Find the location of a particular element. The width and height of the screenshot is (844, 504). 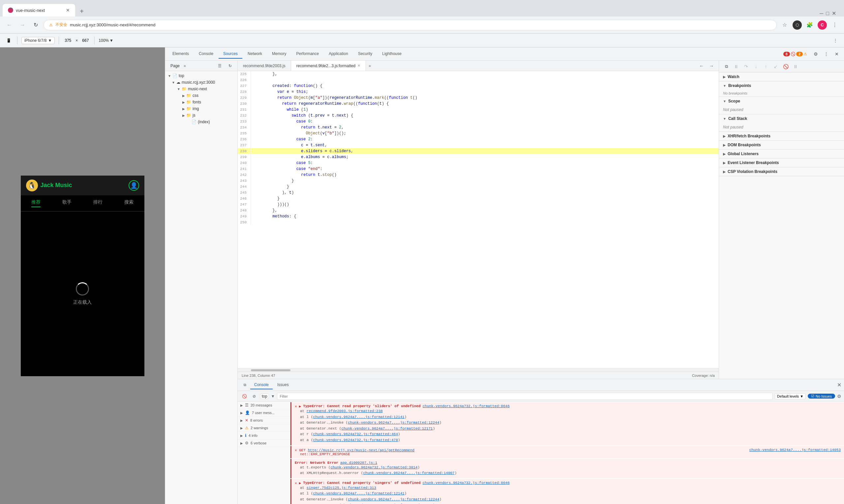

xhr-breakpoints-header: ▶ XHR/fetch Breakpoints is located at coordinates (781, 136).